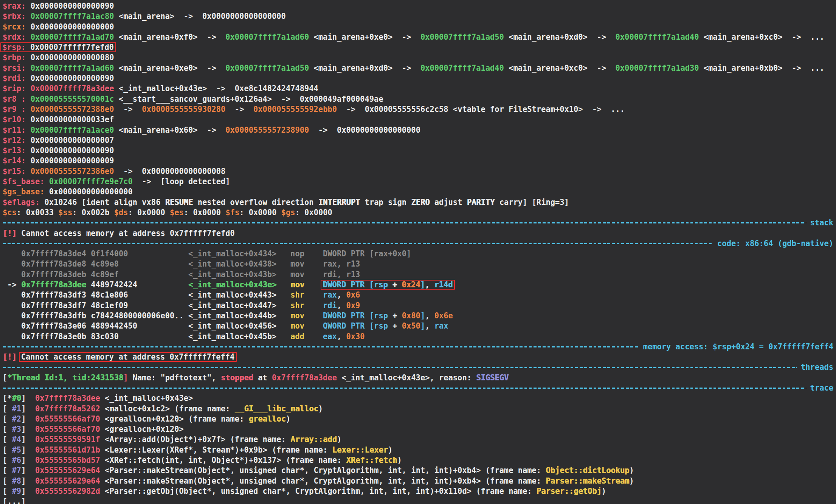  I want to click on text-segment: Array::add, so click(314, 439).